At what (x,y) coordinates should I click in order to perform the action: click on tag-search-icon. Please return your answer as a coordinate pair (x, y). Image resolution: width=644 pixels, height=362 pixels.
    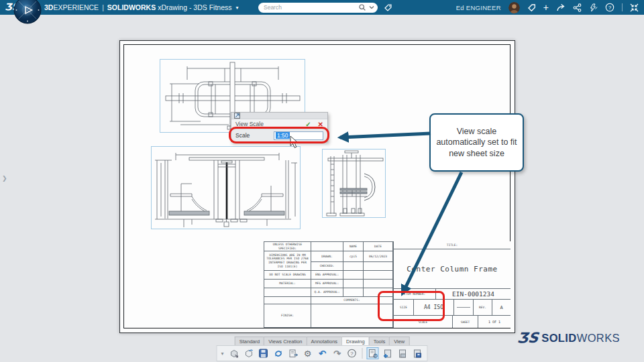
    Looking at the image, I should click on (388, 9).